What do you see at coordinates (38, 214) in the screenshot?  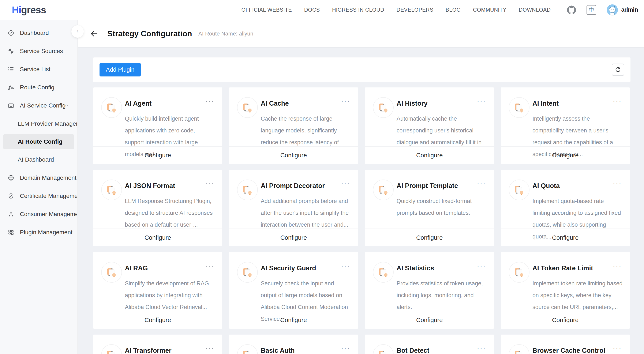 I see `sidebar-item-consumer-management: Consumer Management` at bounding box center [38, 214].